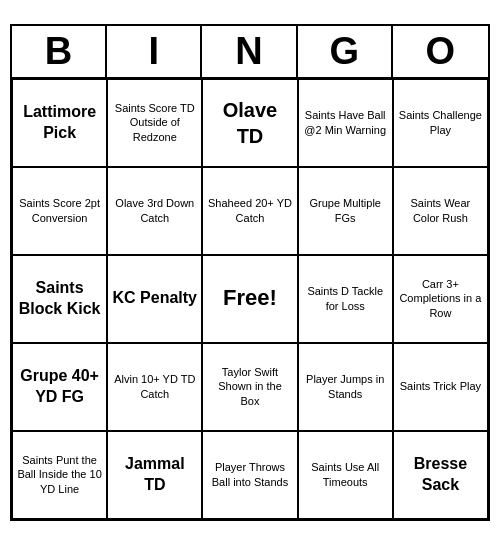 This screenshot has height=544, width=500. Describe the element at coordinates (440, 123) in the screenshot. I see `bingo-cell-4: Saints Challenge Play` at that location.